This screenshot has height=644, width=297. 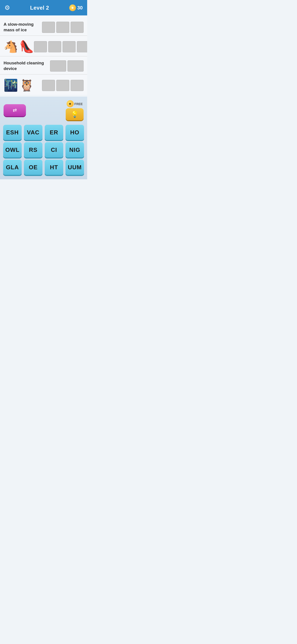 I want to click on tile-CI: CI, so click(x=54, y=150).